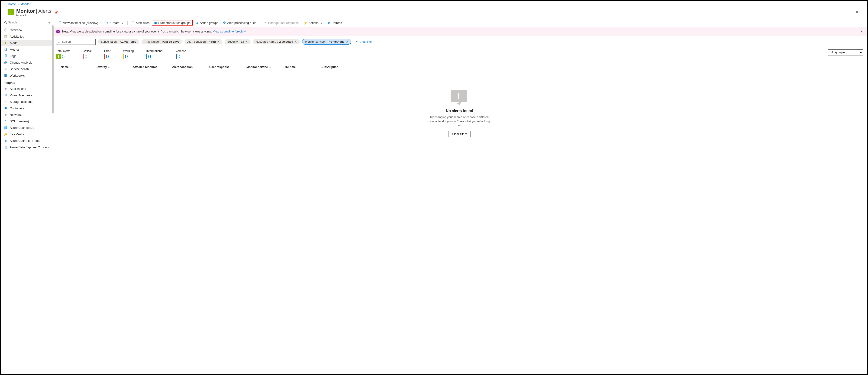 The height and width of the screenshot is (375, 868). Describe the element at coordinates (26, 43) in the screenshot. I see `sidebar-item-alerts: ▮Alerts` at that location.